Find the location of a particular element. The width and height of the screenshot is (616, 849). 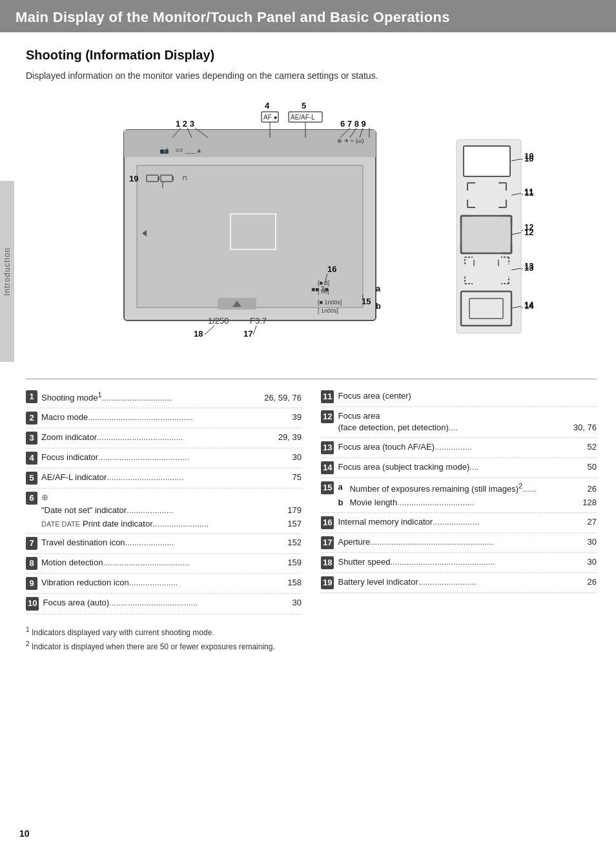

legend-text: Internal memory indicator is located at coordinates (385, 522).